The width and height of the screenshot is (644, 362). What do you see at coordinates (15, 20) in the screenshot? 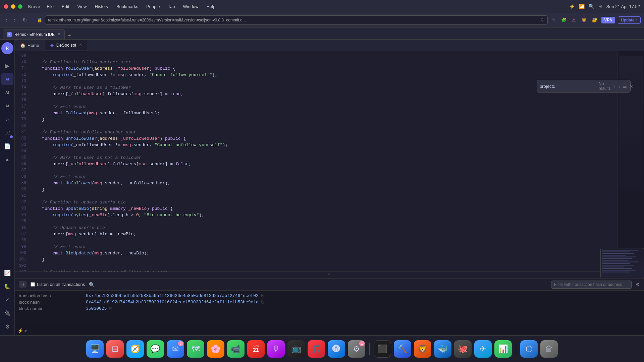
I see `forward-button: ›` at bounding box center [15, 20].